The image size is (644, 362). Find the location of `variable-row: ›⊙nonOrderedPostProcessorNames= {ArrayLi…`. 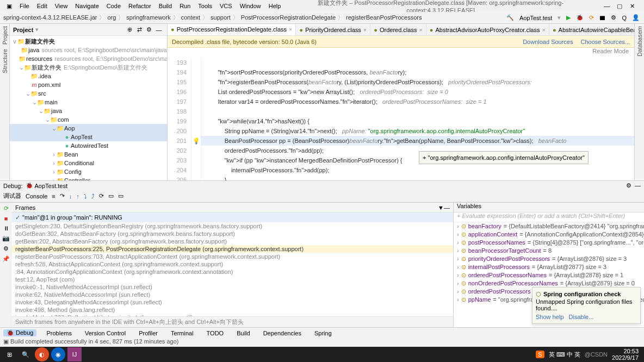

variable-row: ›⊙nonOrderedPostProcessorNames= {ArrayLi… is located at coordinates (549, 284).